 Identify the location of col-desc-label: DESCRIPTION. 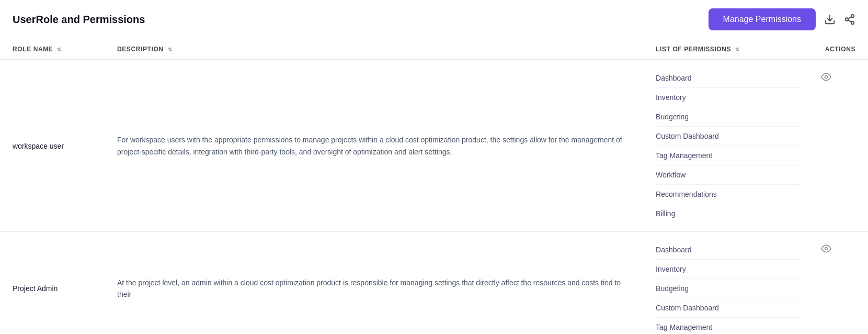
(140, 49).